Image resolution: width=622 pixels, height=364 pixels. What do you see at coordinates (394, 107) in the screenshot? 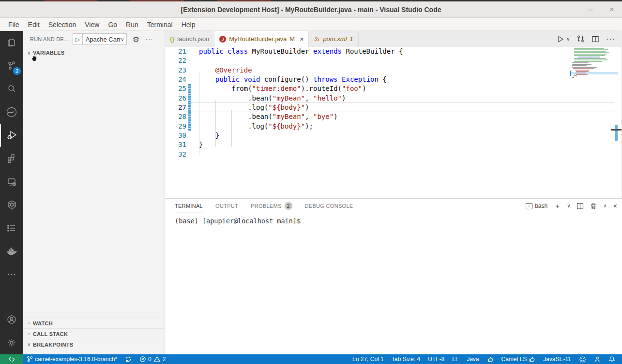
I see `code-line: 27 .log("${body}")` at bounding box center [394, 107].